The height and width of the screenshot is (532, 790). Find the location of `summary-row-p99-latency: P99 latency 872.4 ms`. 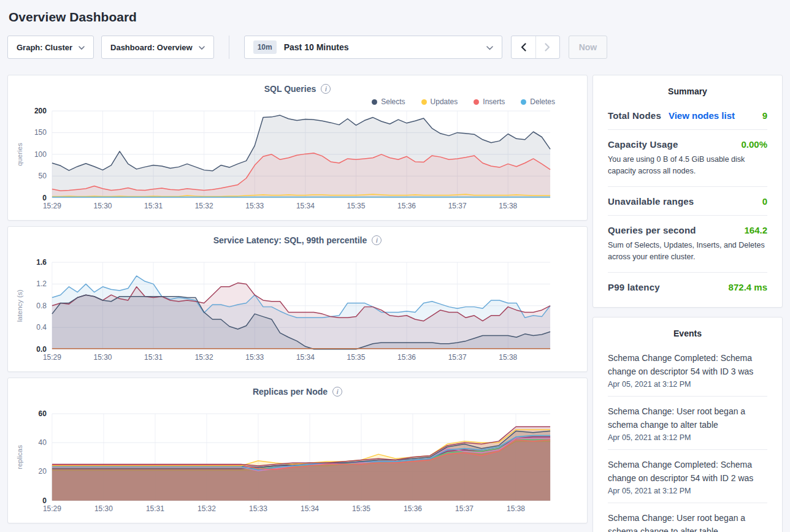

summary-row-p99-latency: P99 latency 872.4 ms is located at coordinates (688, 287).